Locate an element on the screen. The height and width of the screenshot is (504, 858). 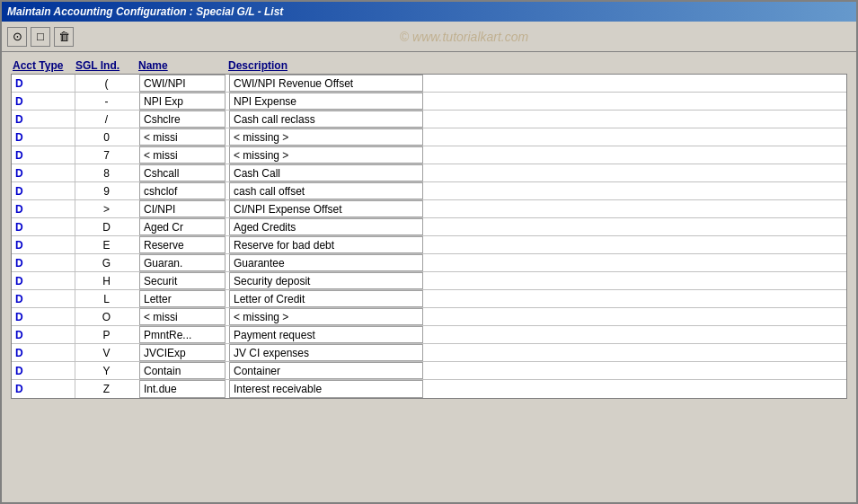
cell-sgl-ind: O is located at coordinates (106, 316).